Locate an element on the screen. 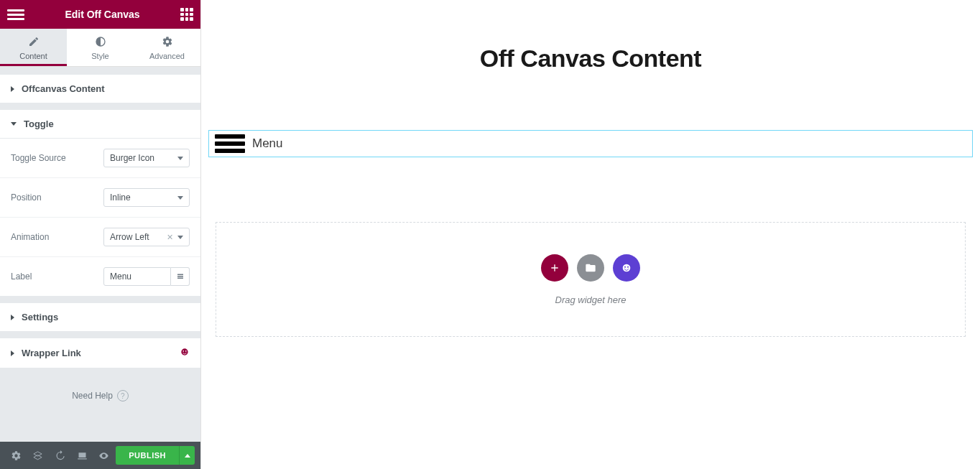 The image size is (980, 469). add-section-button is located at coordinates (555, 268).